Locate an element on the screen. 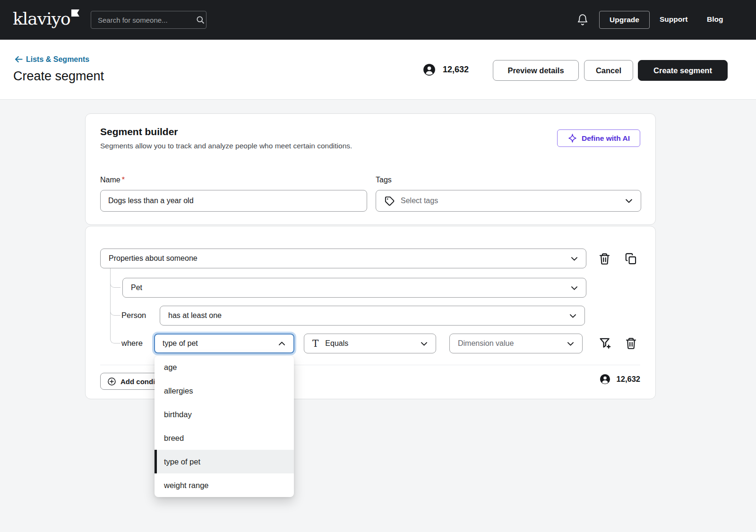 This screenshot has width=756, height=532. name-label: Name* is located at coordinates (112, 180).